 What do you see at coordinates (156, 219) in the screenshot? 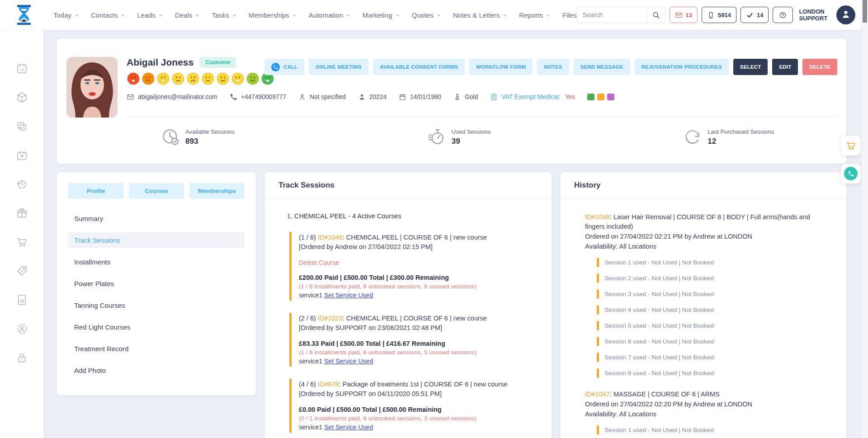
I see `menu-item-summary: Summary` at bounding box center [156, 219].